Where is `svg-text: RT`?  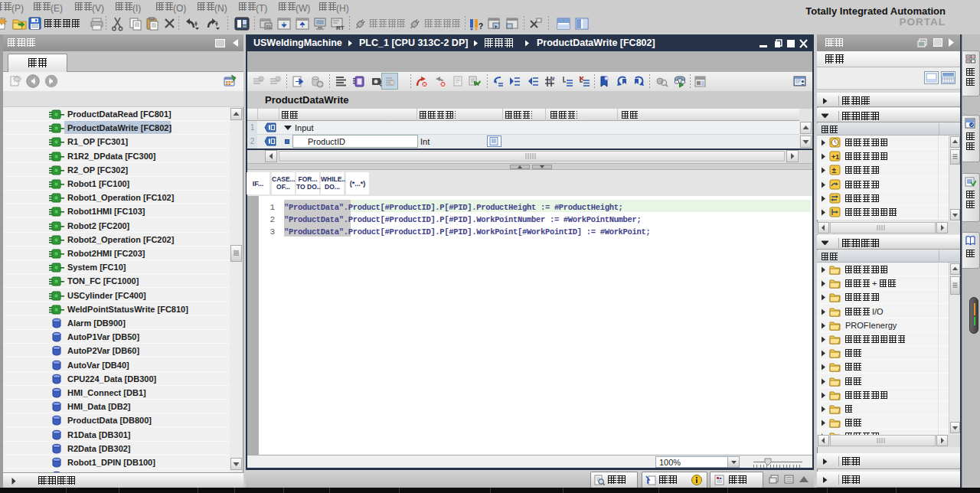
svg-text: RT is located at coordinates (340, 28).